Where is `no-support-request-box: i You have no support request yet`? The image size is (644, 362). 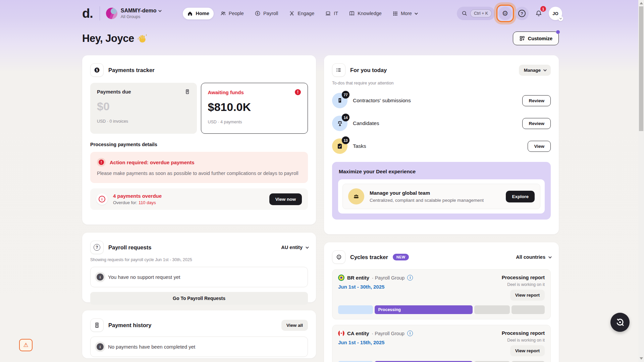 no-support-request-box: i You have no support request yet is located at coordinates (199, 277).